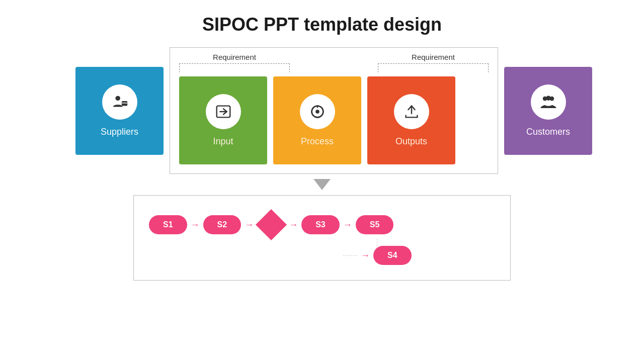  Describe the element at coordinates (322, 185) in the screenshot. I see `arrow-down-wrapper` at that location.